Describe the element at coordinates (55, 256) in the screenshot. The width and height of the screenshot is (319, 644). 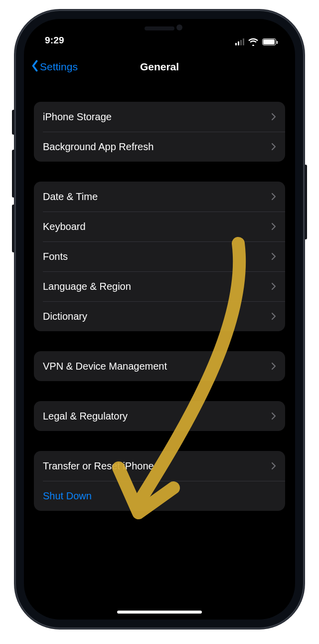
I see `row-label: Fonts` at that location.